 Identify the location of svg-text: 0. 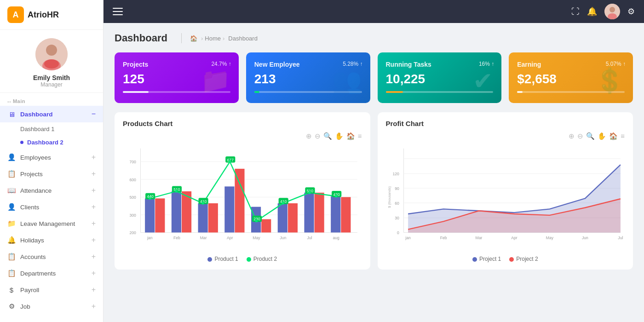
(398, 233).